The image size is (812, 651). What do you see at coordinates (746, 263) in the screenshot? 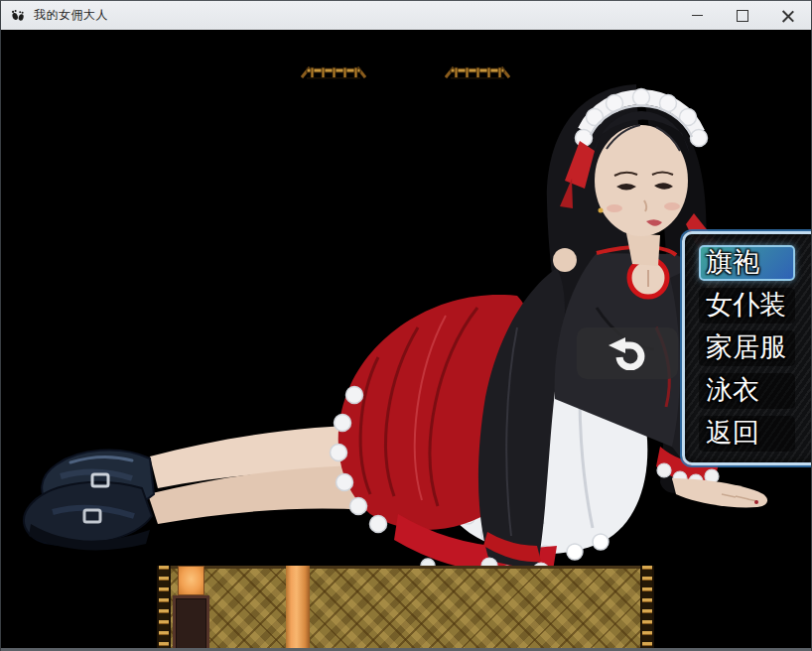
I see `menu-item-qipao: 旗袍` at bounding box center [746, 263].